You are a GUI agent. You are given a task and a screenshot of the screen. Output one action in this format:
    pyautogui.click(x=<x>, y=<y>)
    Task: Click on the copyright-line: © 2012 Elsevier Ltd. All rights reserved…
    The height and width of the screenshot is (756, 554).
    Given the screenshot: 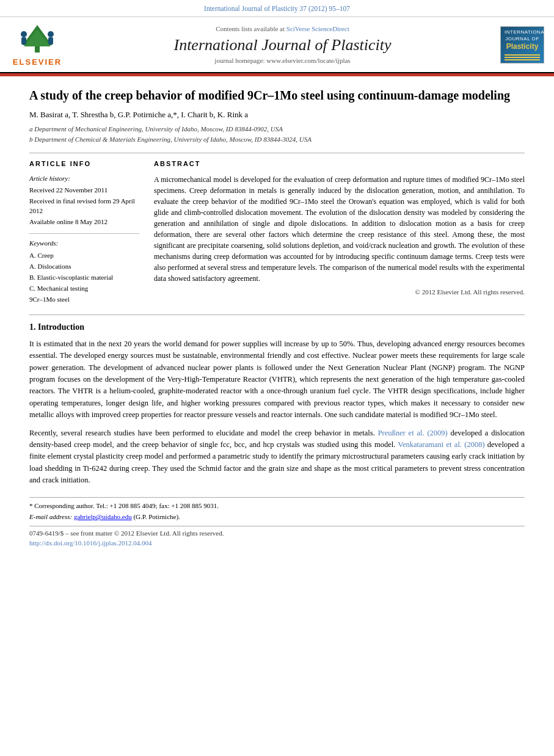 What is the action you would take?
    pyautogui.click(x=340, y=293)
    